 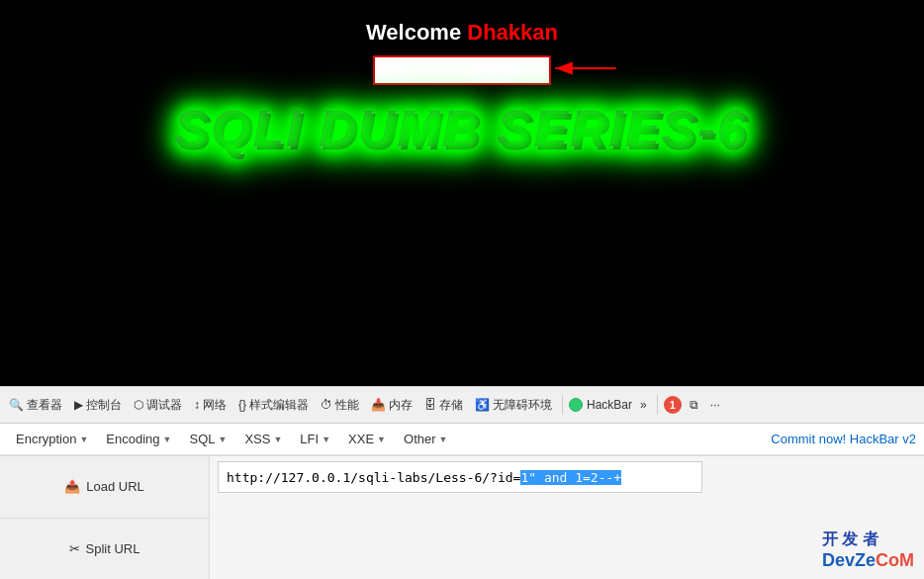 What do you see at coordinates (843, 439) in the screenshot?
I see `commit-label: Commit now! HackBar v2` at bounding box center [843, 439].